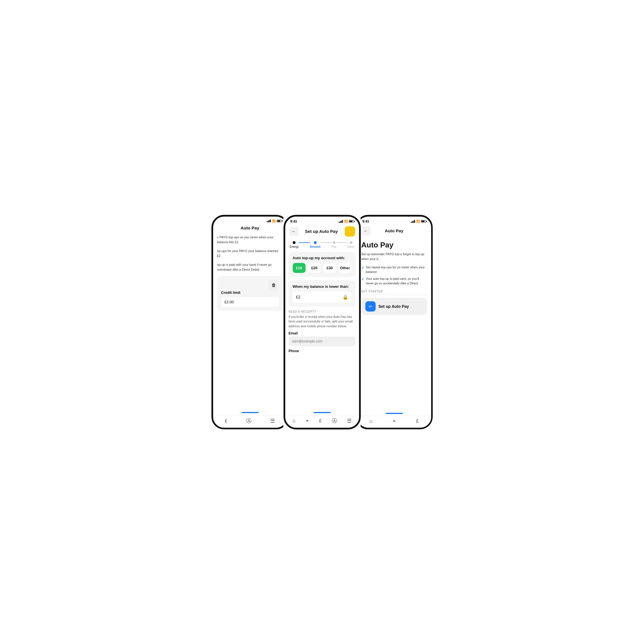 Image resolution: width=644 pixels, height=644 pixels. I want to click on right-body-text: Set up automatic PAYG top-u forget to to…, so click(394, 257).